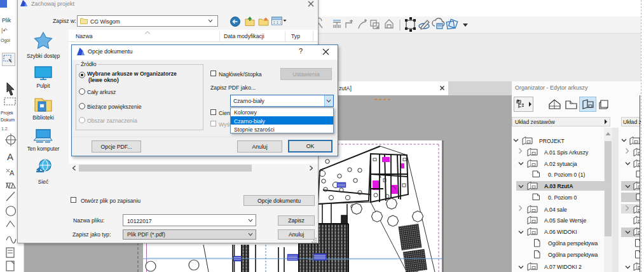 This screenshot has height=272, width=644. Describe the element at coordinates (44, 86) in the screenshot. I see `svg-text: Pulpit` at that location.